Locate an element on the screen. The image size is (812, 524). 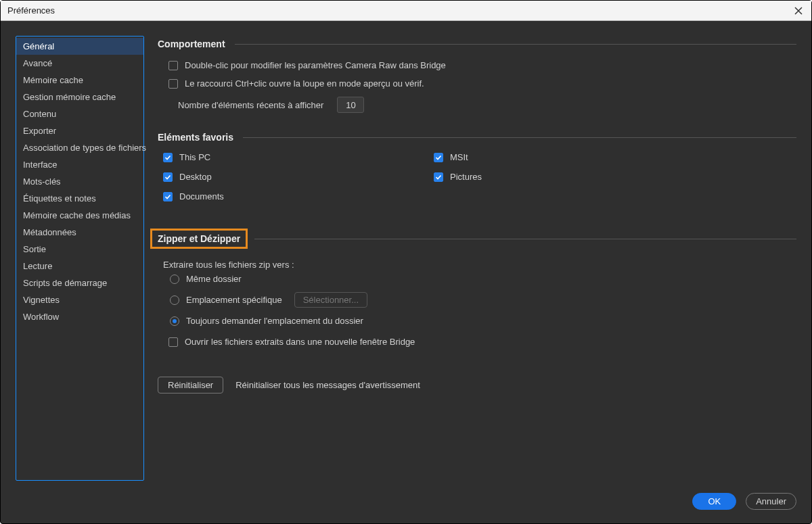
radio-specific-location: Emplacement spécifique Sélectionner... is located at coordinates (480, 300).